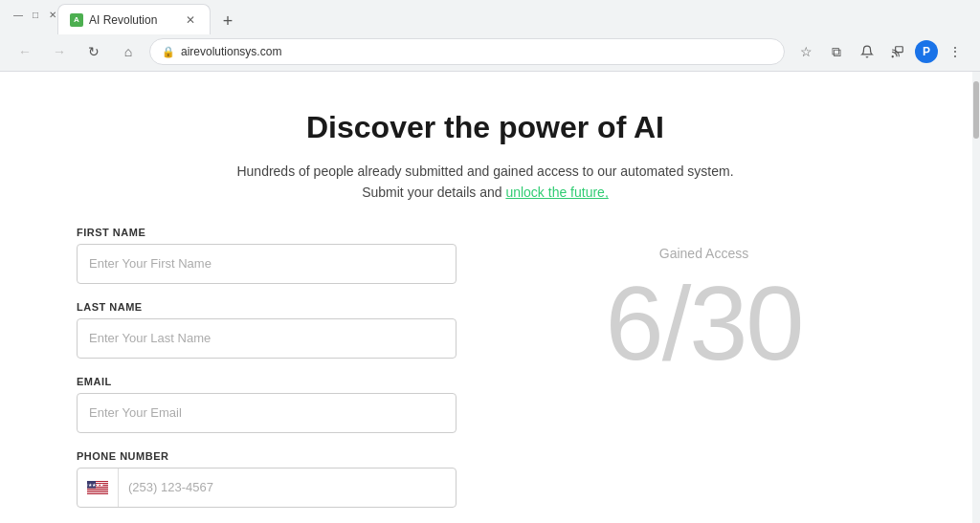  I want to click on new-tab-button: +, so click(228, 21).